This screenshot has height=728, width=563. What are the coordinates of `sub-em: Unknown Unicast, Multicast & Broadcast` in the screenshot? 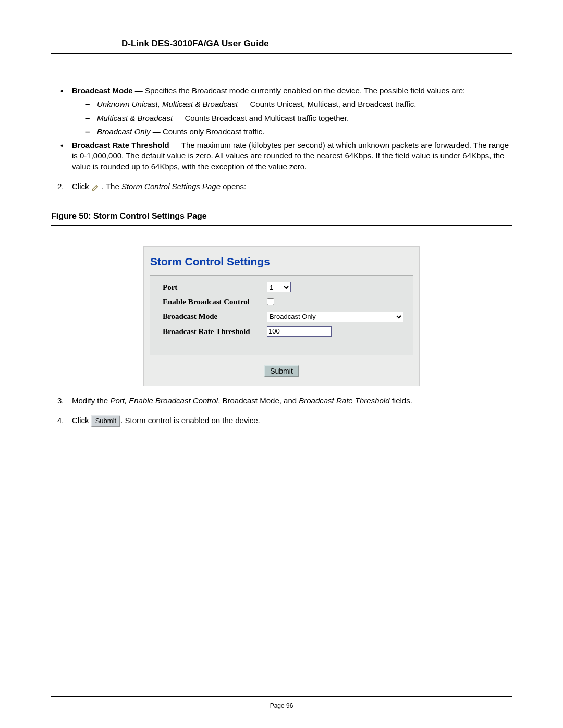 It's located at (167, 104).